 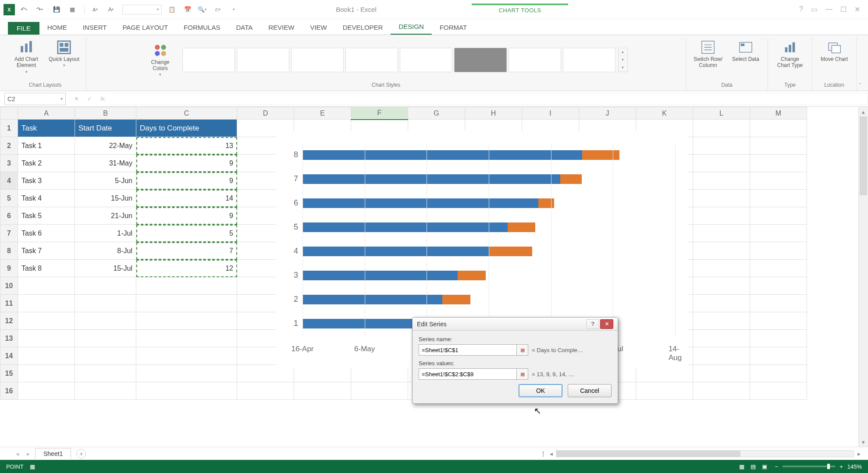 I want to click on row-header: 13, so click(x=9, y=339).